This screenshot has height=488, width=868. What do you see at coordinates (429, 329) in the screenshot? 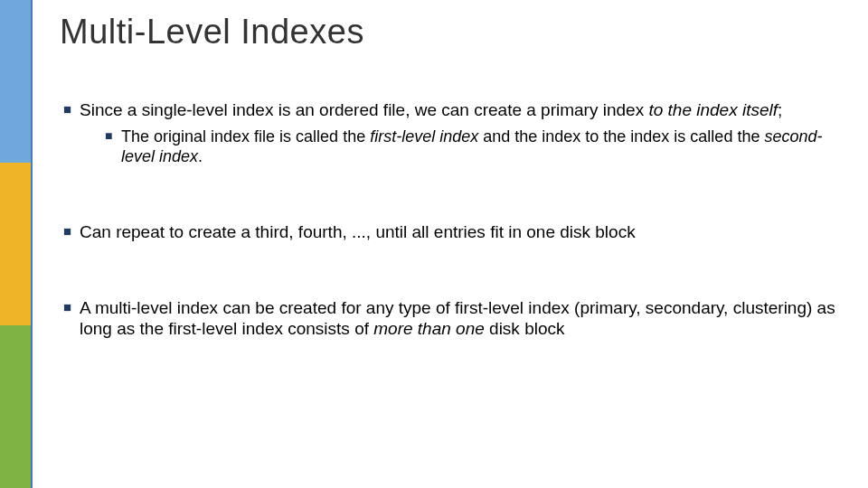
I see `bullet-3-ital: more than one` at bounding box center [429, 329].